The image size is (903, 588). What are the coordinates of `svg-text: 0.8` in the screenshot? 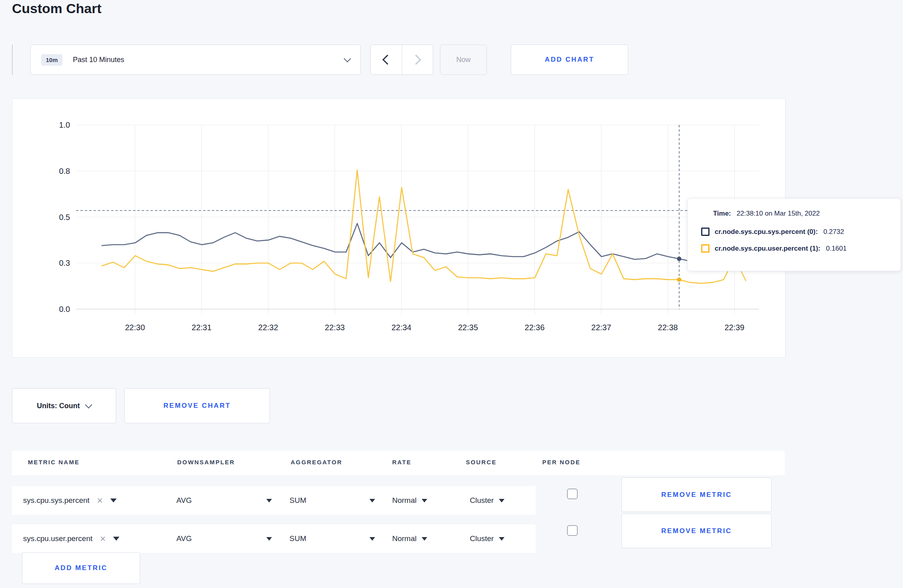 It's located at (64, 171).